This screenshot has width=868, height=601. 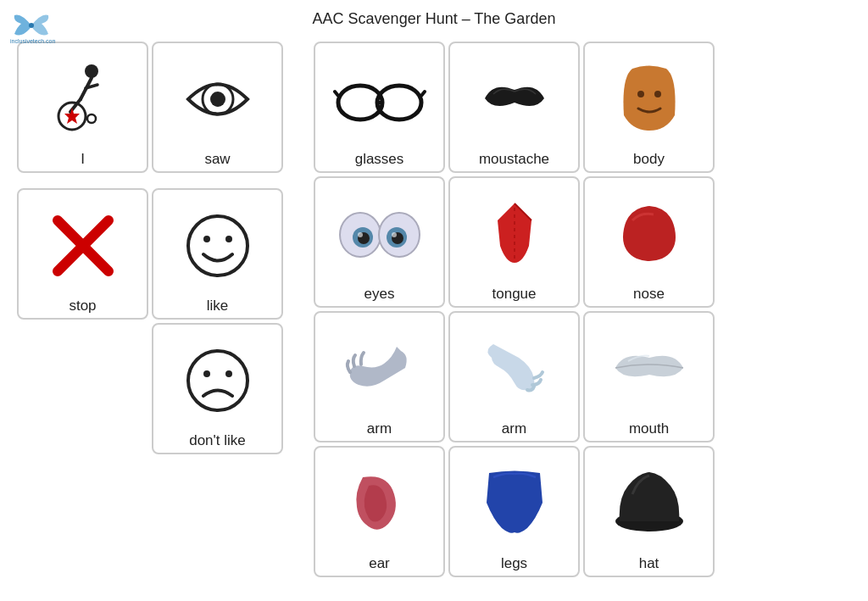 I want to click on i-label: I, so click(x=83, y=159).